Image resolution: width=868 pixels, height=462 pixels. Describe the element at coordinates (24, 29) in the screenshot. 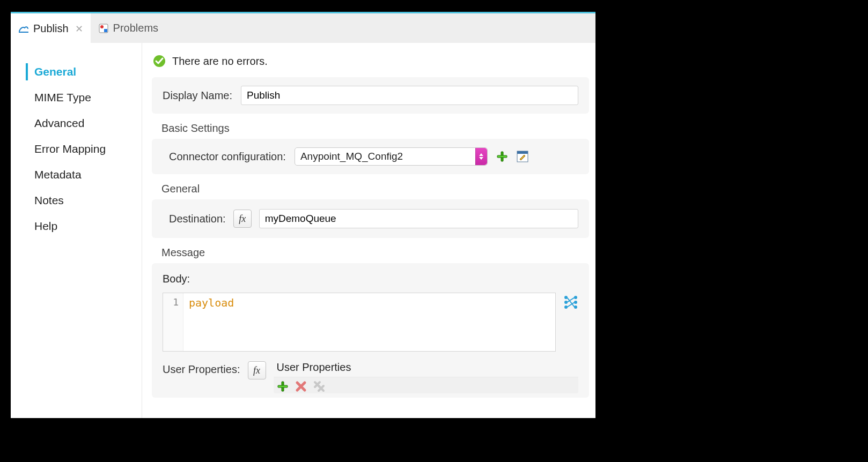

I see `publish-icon` at that location.